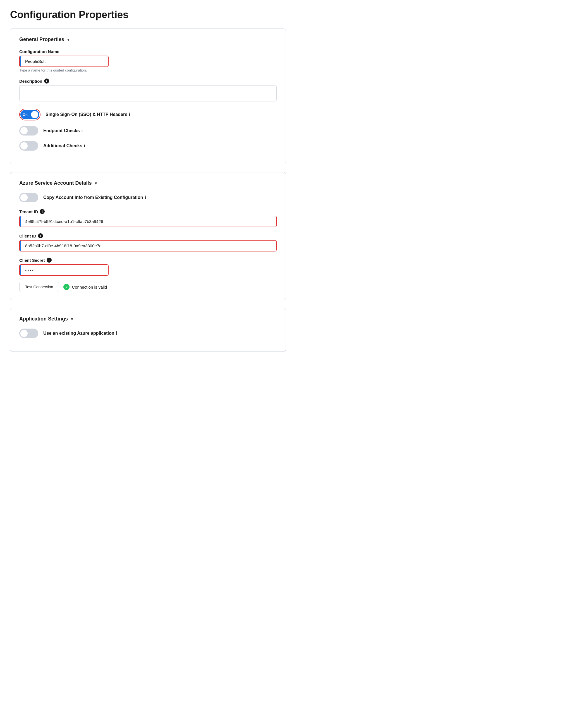  I want to click on existing-azure-label: Use an existing Azure application i, so click(80, 333).